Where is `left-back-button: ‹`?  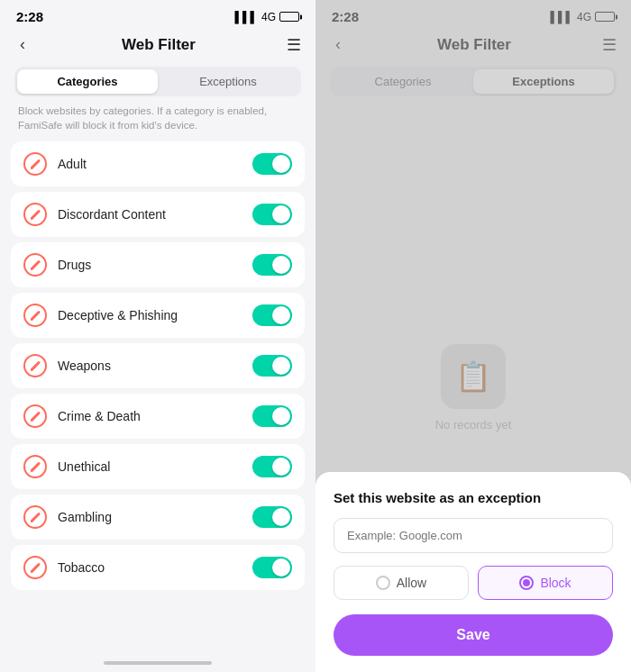
left-back-button: ‹ is located at coordinates (23, 45).